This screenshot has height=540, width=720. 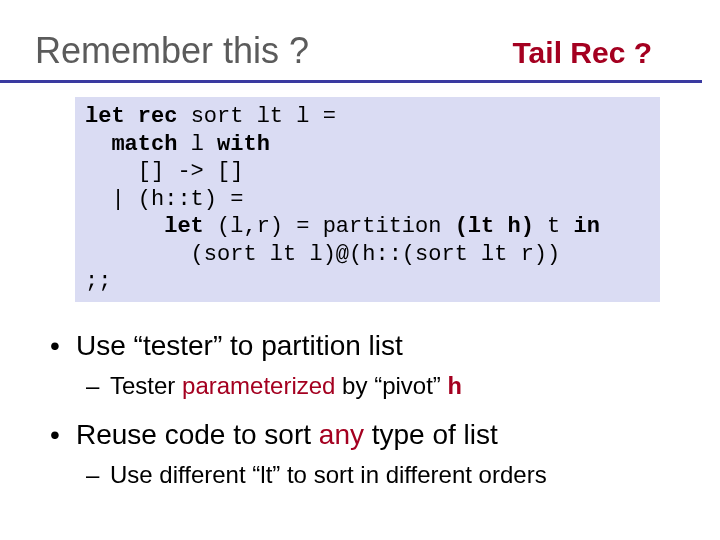 I want to click on code-text: (sort lt l)@(h::(sort lt r)), so click(x=322, y=254).